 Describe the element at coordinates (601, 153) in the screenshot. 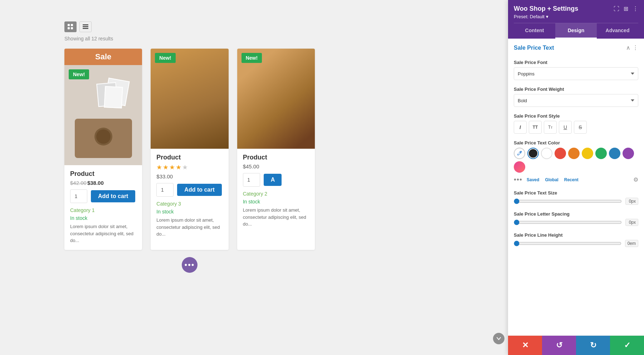

I see `color-swatch-green` at that location.